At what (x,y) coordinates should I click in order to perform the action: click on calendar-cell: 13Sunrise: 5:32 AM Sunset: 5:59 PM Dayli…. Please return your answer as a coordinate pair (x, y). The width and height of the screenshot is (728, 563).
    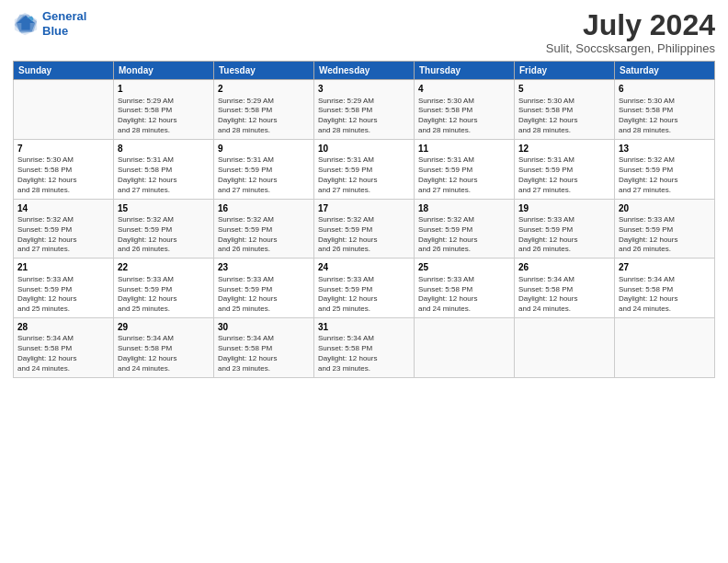
    Looking at the image, I should click on (665, 169).